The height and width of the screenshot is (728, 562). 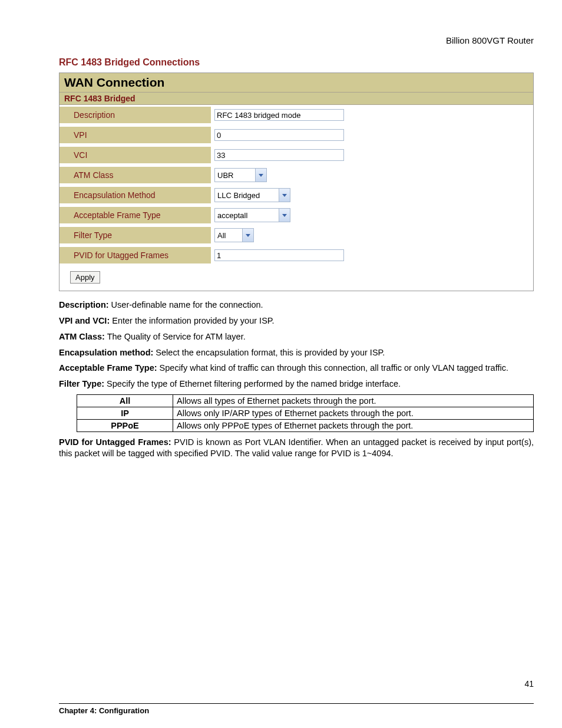 I want to click on desc-pvid: PVID for Untagged Frames: PVID is known …, so click(x=296, y=448).